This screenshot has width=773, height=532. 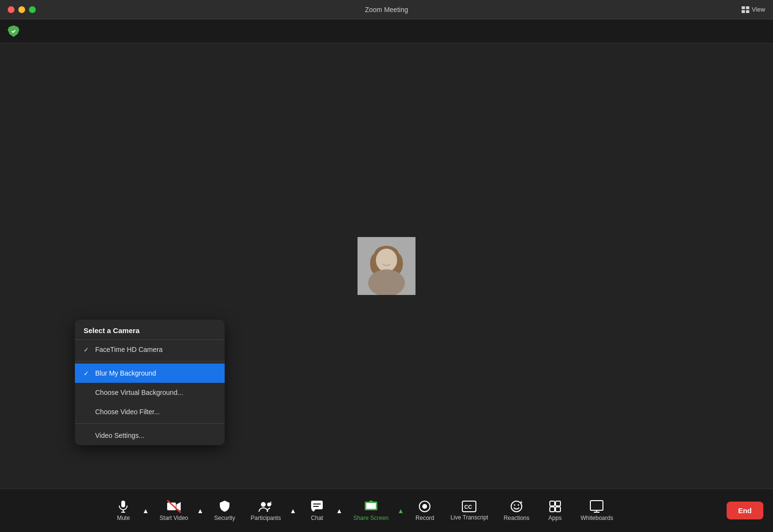 What do you see at coordinates (469, 511) in the screenshot?
I see `live-transcript-group: CC Live Transcript` at bounding box center [469, 511].